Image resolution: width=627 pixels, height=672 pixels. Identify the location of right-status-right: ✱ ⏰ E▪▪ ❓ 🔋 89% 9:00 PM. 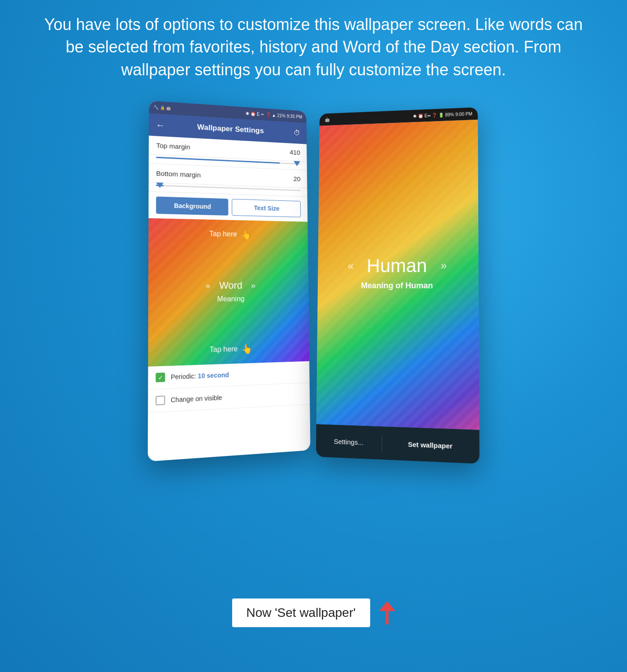
(442, 115).